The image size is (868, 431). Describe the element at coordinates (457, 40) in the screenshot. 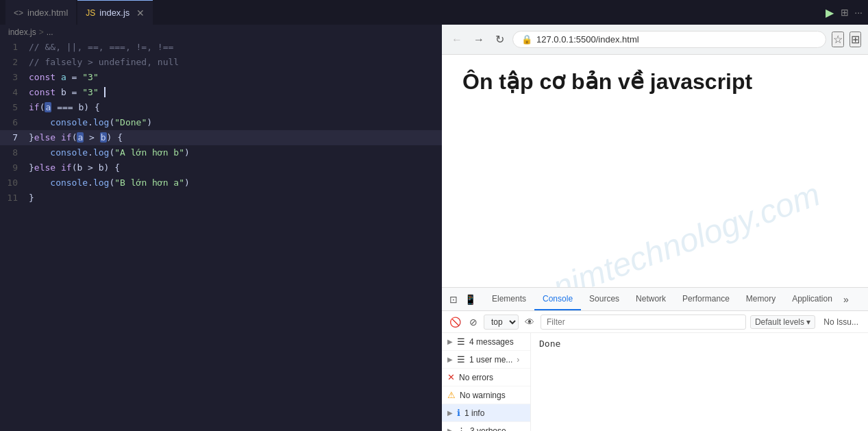

I see `back-button: ←` at that location.